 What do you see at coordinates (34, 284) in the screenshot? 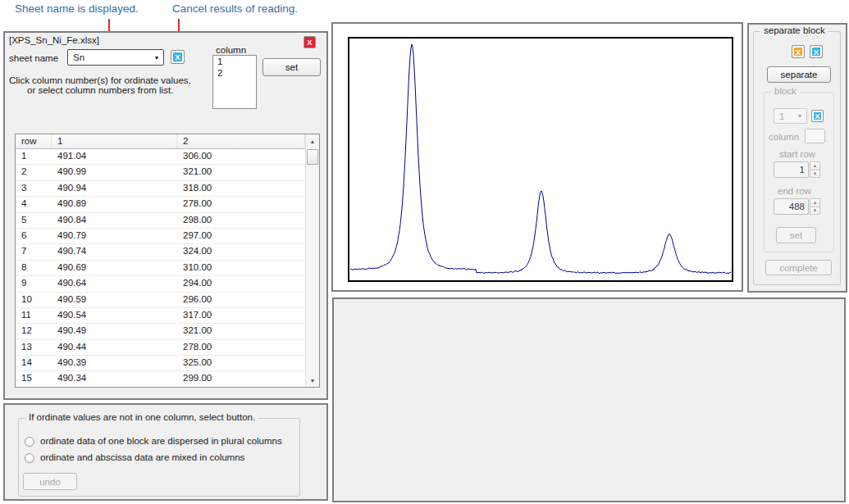
I see `table-cell: 9` at bounding box center [34, 284].